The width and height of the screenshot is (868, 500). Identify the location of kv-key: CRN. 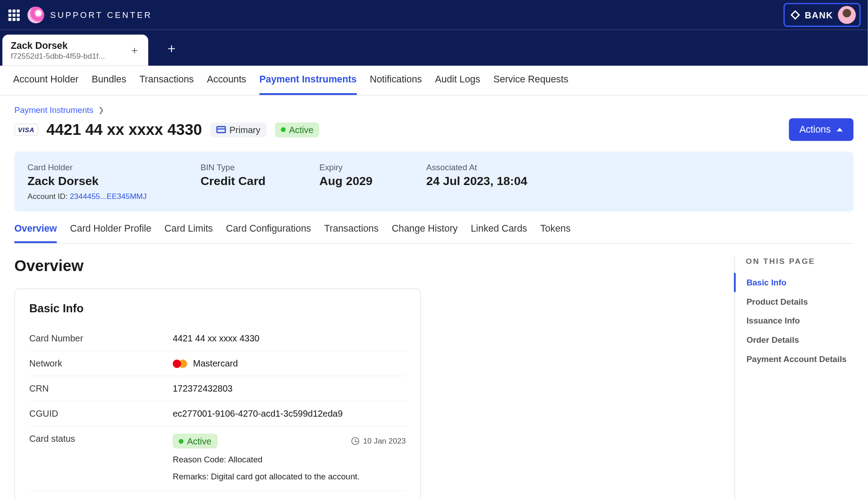
(101, 389).